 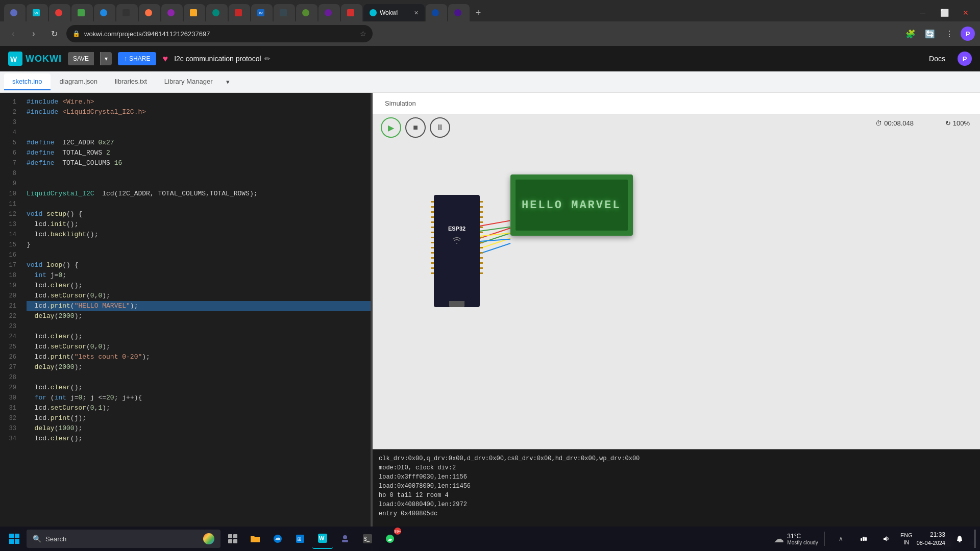 I want to click on taskbar-store: ⊞, so click(x=300, y=539).